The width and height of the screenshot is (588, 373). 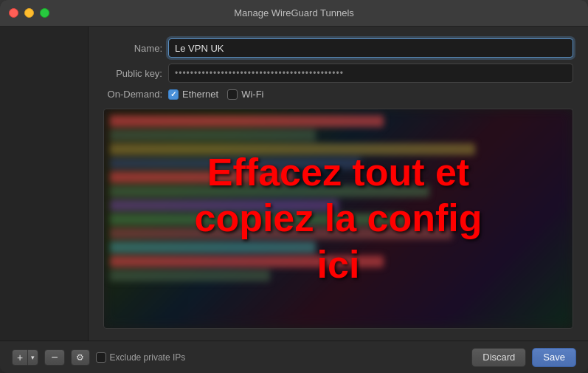 I want to click on on-demand-row: On-Demand: Ethernet Wi-Fi, so click(x=338, y=95).